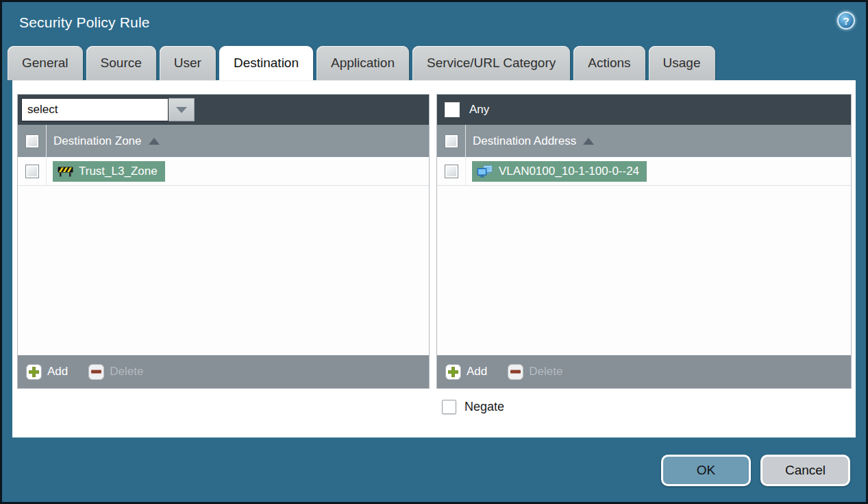  I want to click on address-panel-topbar: Any, so click(644, 110).